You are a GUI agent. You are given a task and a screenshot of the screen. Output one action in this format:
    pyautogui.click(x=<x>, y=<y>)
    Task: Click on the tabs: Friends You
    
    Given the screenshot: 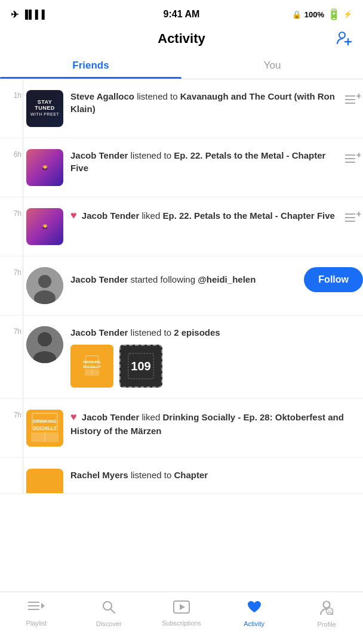 What is the action you would take?
    pyautogui.click(x=182, y=66)
    